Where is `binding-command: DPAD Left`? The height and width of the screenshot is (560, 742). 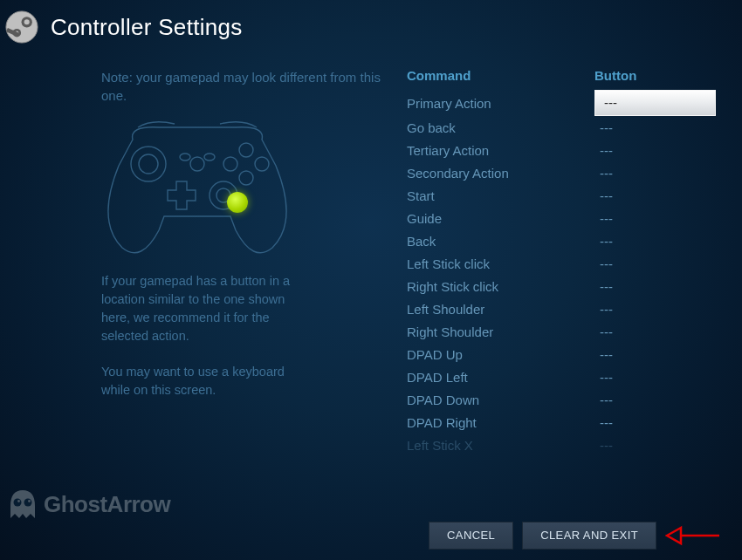 binding-command: DPAD Left is located at coordinates (501, 377).